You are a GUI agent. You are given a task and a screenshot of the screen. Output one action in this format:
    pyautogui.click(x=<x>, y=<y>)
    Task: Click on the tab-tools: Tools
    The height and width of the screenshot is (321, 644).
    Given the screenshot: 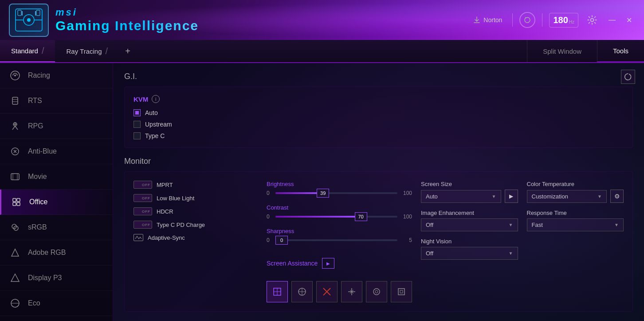 What is the action you would take?
    pyautogui.click(x=620, y=51)
    